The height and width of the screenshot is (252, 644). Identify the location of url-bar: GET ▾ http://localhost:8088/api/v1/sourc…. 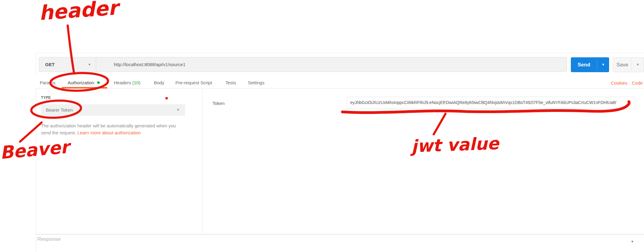
(303, 64).